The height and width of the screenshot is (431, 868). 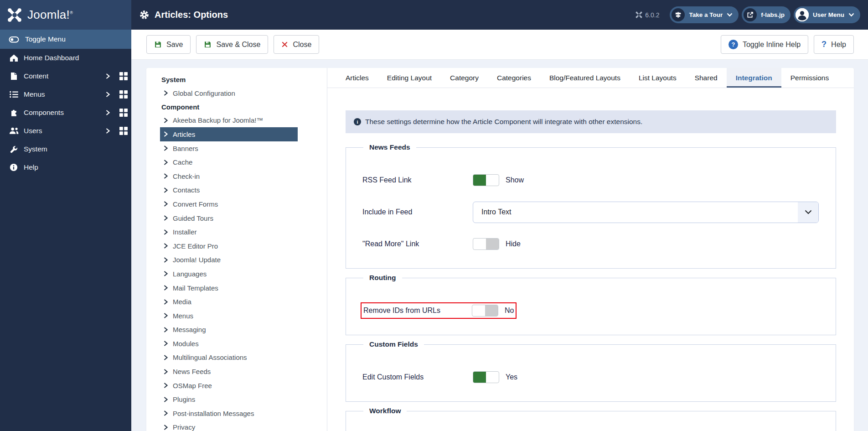 What do you see at coordinates (599, 244) in the screenshot?
I see `option-row--read-more-link: "Read More" LinkHide` at bounding box center [599, 244].